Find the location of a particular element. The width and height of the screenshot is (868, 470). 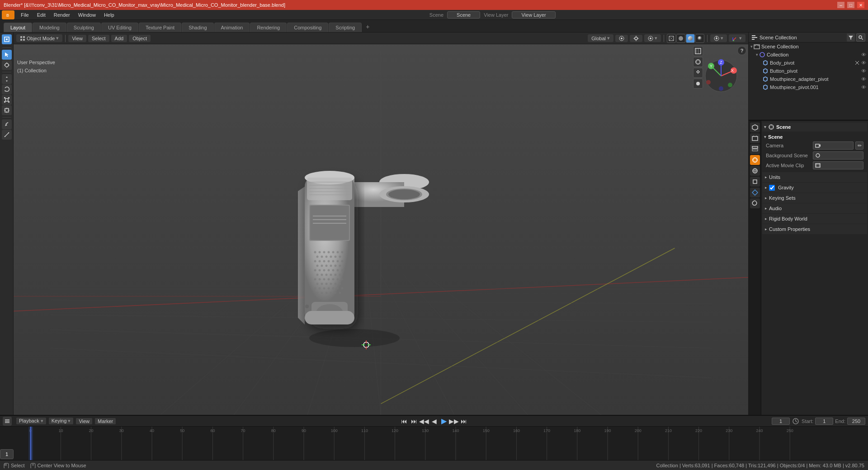

tab-layout: Layout is located at coordinates (18, 27).